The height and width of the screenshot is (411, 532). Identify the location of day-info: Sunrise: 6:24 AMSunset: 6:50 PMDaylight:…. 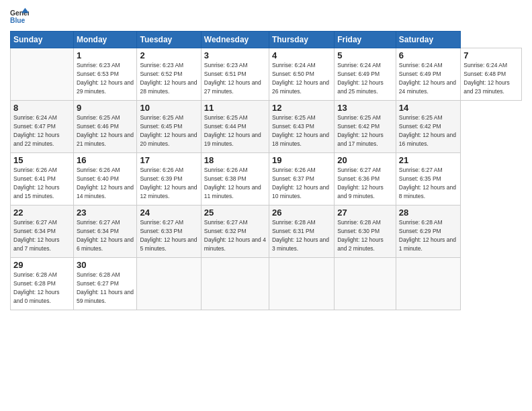
(301, 78).